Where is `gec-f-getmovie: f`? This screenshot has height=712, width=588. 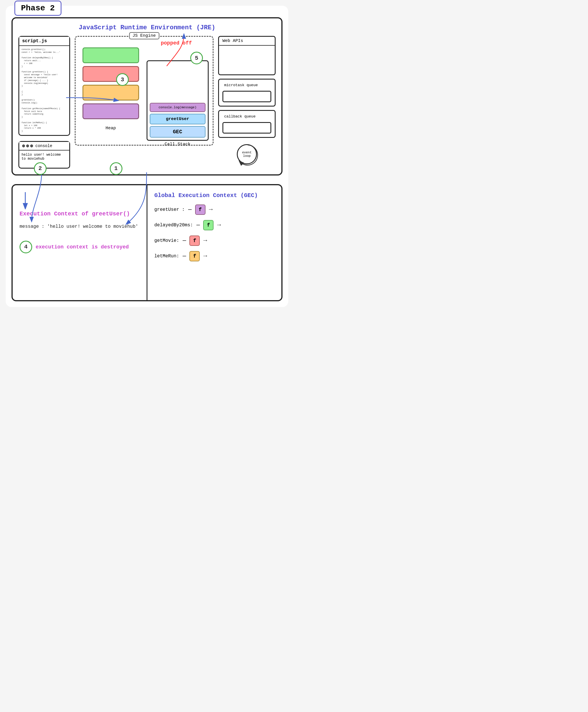 gec-f-getmovie: f is located at coordinates (194, 241).